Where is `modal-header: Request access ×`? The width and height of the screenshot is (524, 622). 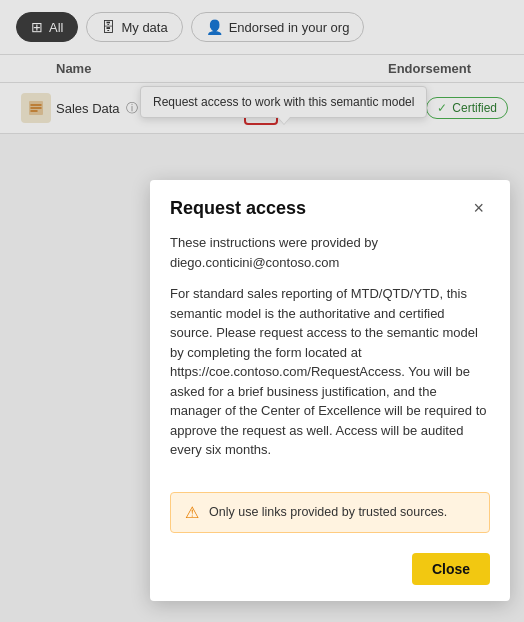
modal-header: Request access × is located at coordinates (330, 204).